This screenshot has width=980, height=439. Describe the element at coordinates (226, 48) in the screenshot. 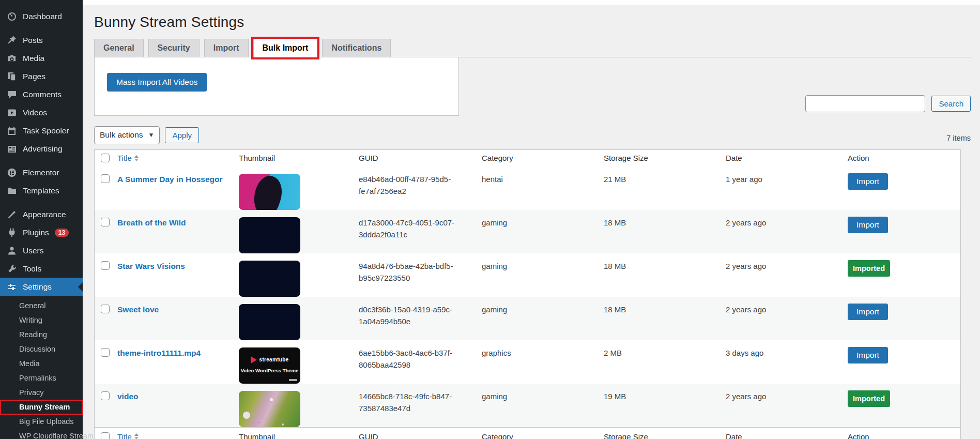

I see `tab-import: Import` at that location.